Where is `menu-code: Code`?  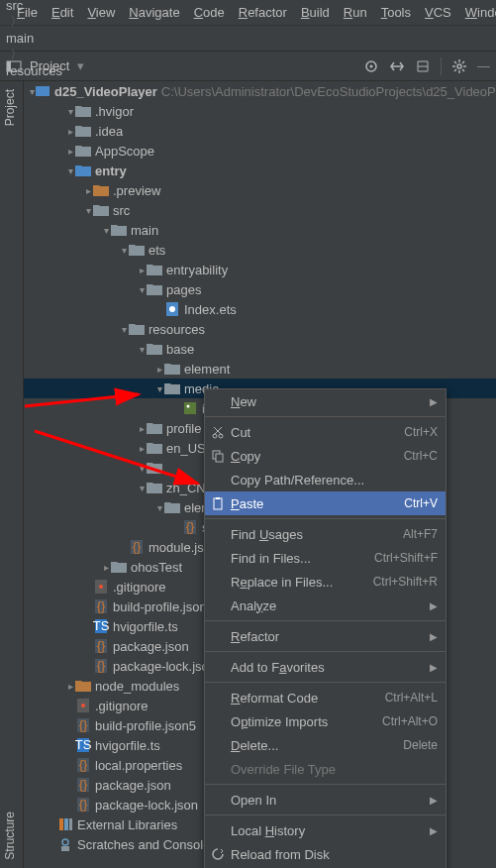
menu-code: Code is located at coordinates (210, 12).